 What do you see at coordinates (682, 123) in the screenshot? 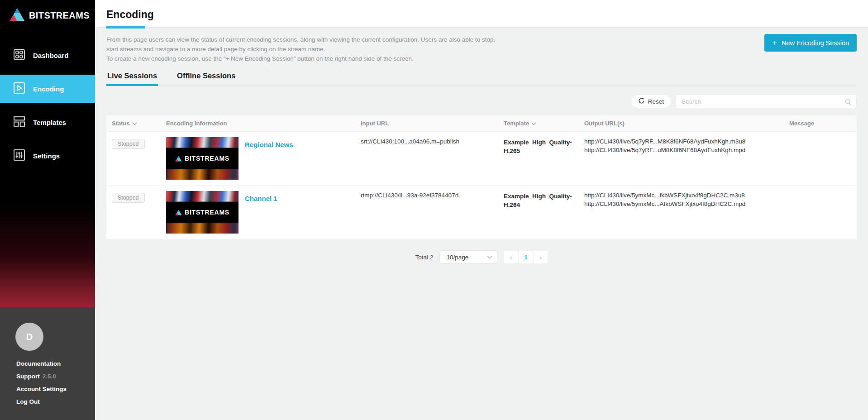
I see `column-header-output-urls: Output URL(s)` at bounding box center [682, 123].